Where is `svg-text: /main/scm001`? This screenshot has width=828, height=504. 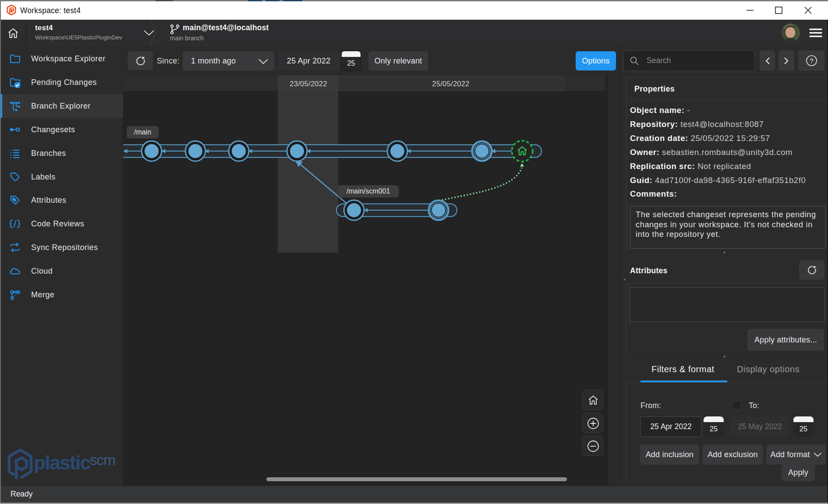
svg-text: /main/scm001 is located at coordinates (368, 191).